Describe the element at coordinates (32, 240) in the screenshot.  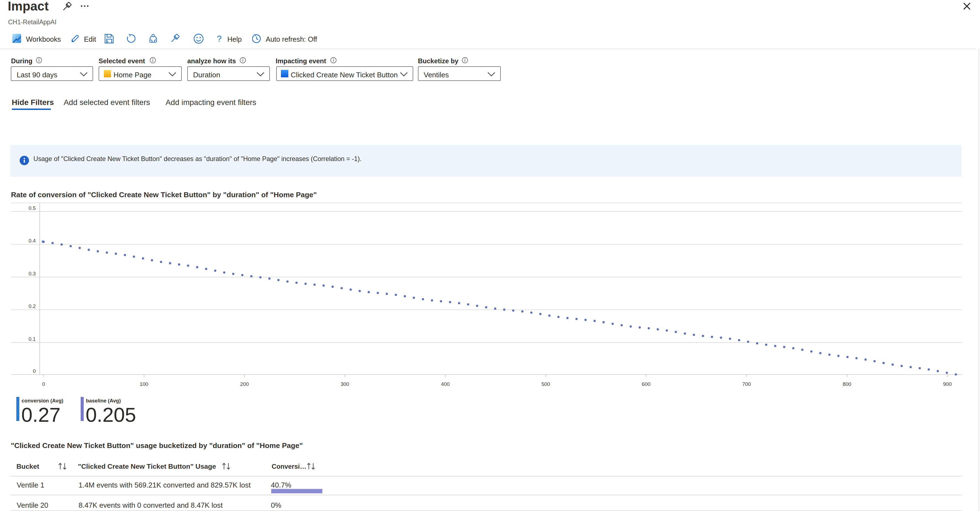
I see `svg-text: 0.4` at that location.